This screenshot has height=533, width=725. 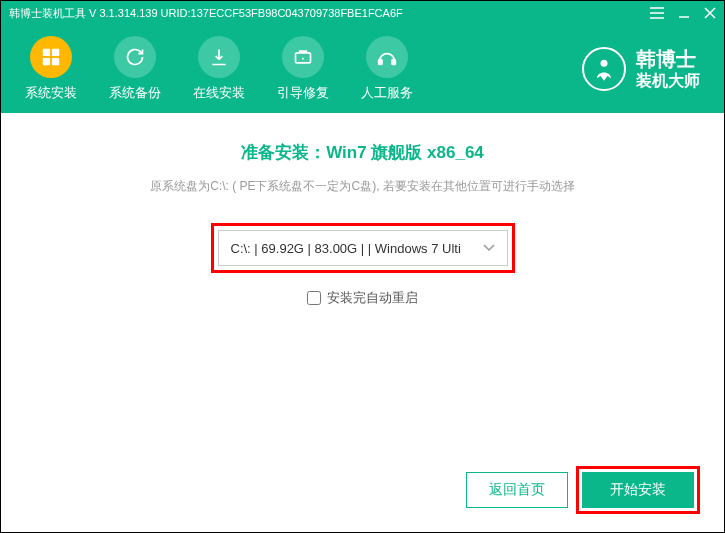 I want to click on nav-label: 引导修复, so click(x=303, y=93).